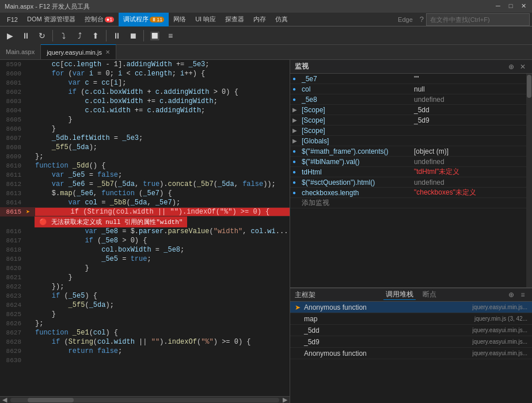 The width and height of the screenshot is (532, 403). I want to click on watch-row-scope2: ▶ [Scope] _5d9, so click(408, 120).